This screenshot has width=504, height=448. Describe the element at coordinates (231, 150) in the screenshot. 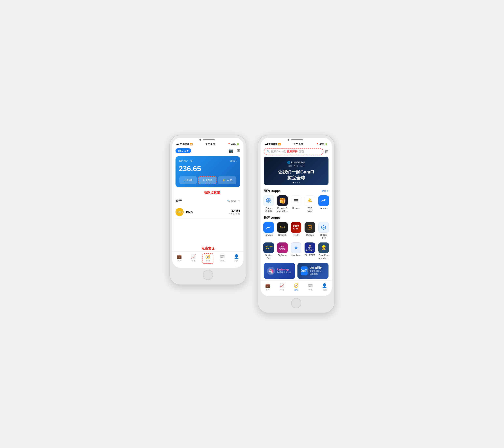

I see `camera-scan-icon: 📷` at that location.